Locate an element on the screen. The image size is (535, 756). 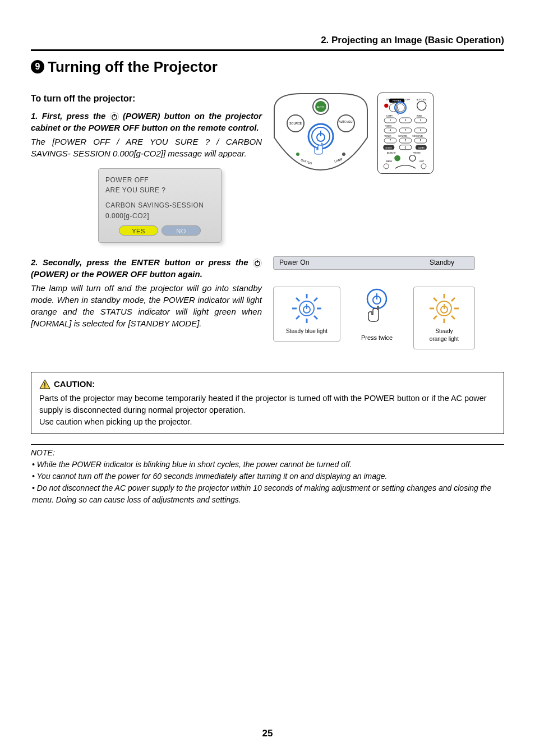
led-standby: Steady orange light is located at coordinates (444, 318).